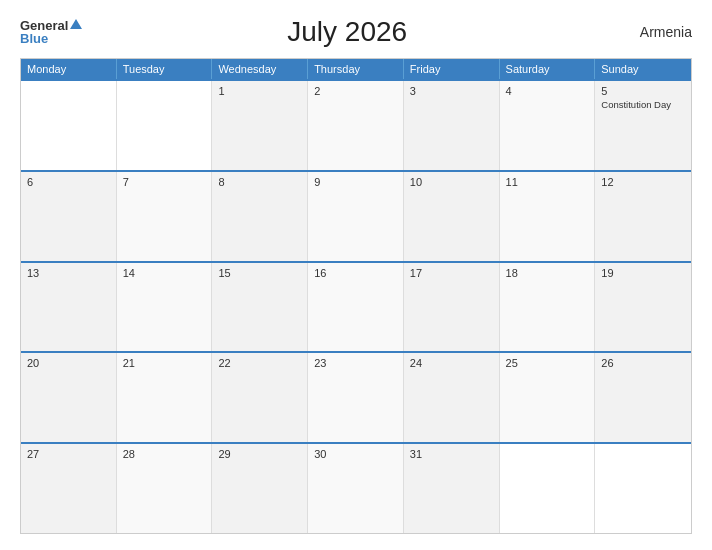 The image size is (712, 550). I want to click on day-number: 28, so click(164, 454).